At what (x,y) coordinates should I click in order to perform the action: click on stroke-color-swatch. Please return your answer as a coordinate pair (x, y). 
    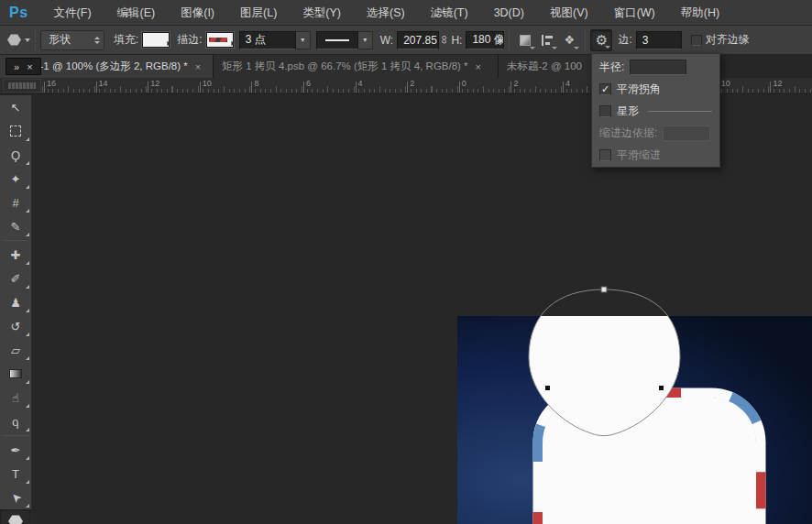
    Looking at the image, I should click on (220, 40).